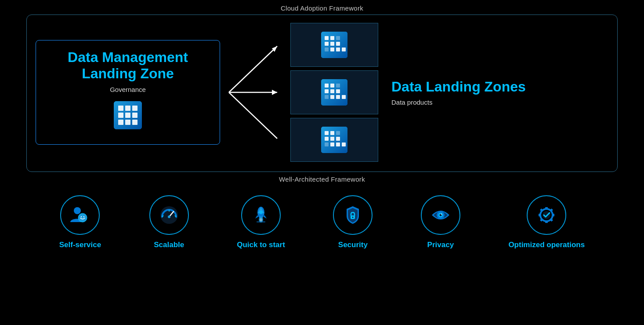 This screenshot has width=644, height=325. What do you see at coordinates (412, 102) in the screenshot?
I see `dlz-subtitle: Data products` at bounding box center [412, 102].